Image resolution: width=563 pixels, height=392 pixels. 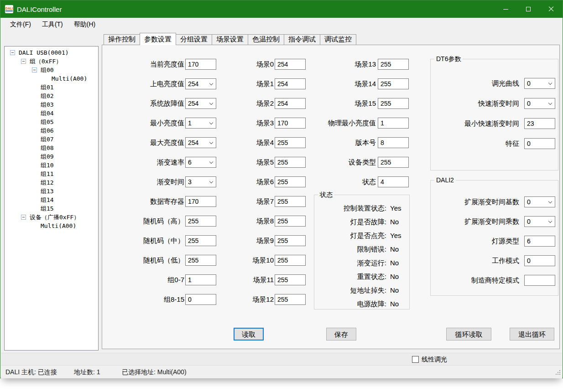 What do you see at coordinates (51, 191) in the screenshot?
I see `tree-item: 组13` at bounding box center [51, 191].